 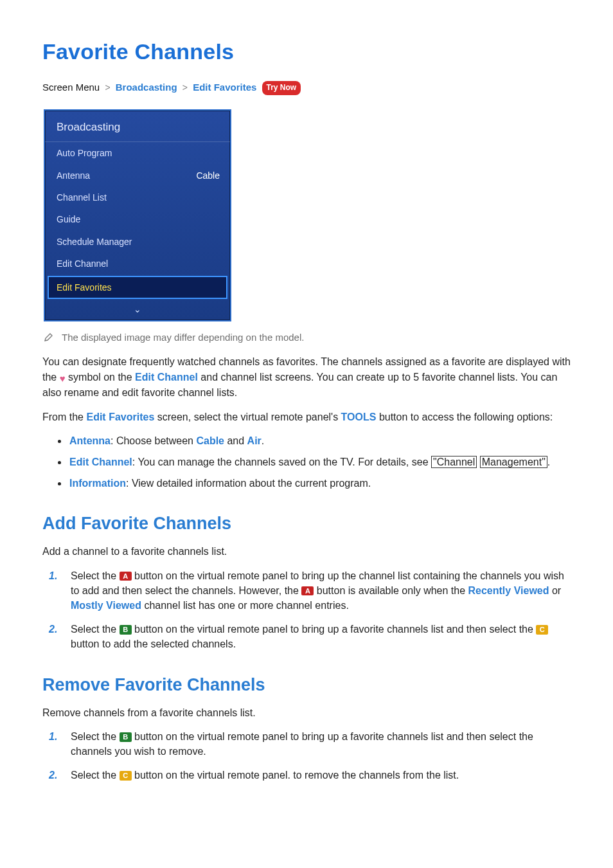 What do you see at coordinates (454, 462) in the screenshot?
I see `channel-management-link: "Channel` at bounding box center [454, 462].